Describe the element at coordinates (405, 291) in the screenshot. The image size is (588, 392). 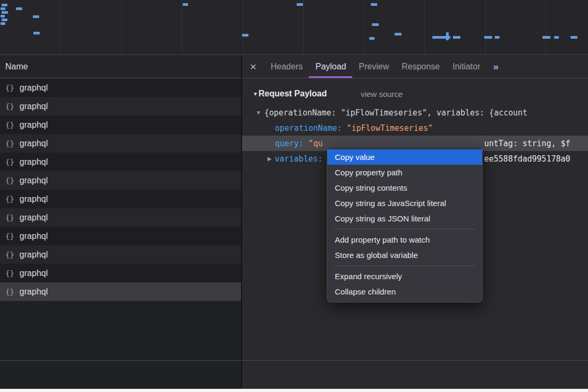
I see `menu-item-collapse-children: Collapse children` at that location.